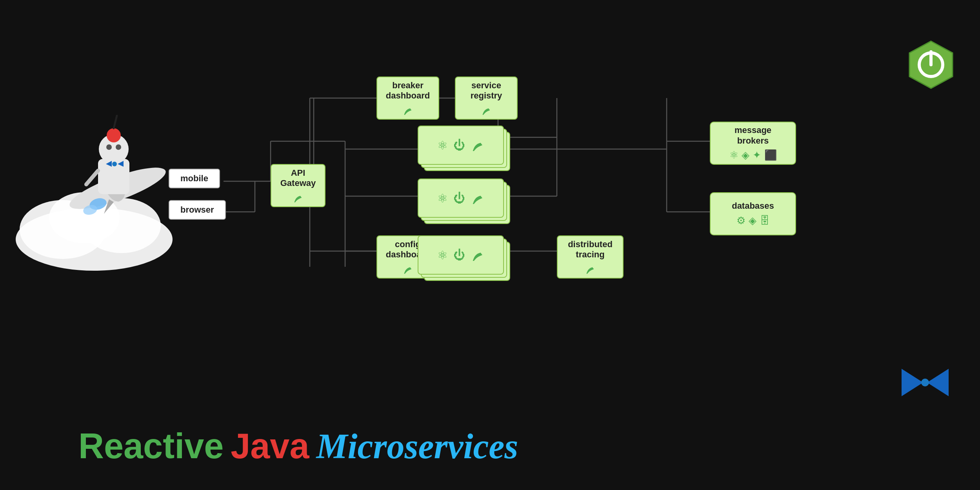 This screenshot has height=490, width=980. I want to click on mascot-robot, so click(110, 169).